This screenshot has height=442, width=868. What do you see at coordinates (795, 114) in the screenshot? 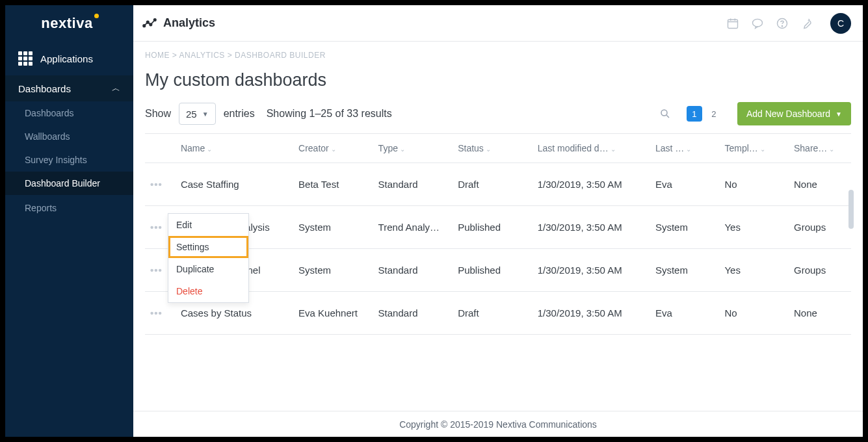
I see `add-dashboard-button: Add New Dashboard ▼` at bounding box center [795, 114].